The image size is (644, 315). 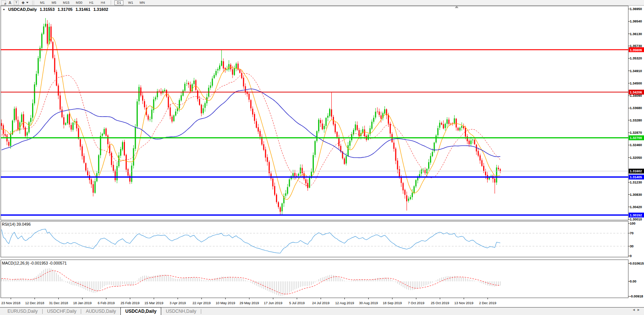 I want to click on open-value: 1.31553, so click(x=47, y=9).